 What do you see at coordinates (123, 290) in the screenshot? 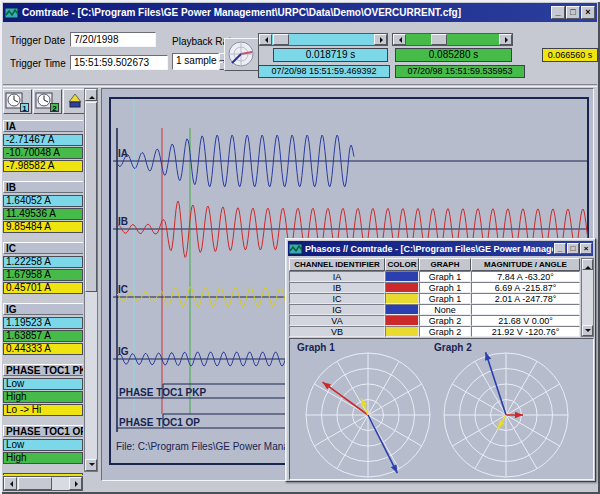
I see `channel-label-IC: IC` at bounding box center [123, 290].